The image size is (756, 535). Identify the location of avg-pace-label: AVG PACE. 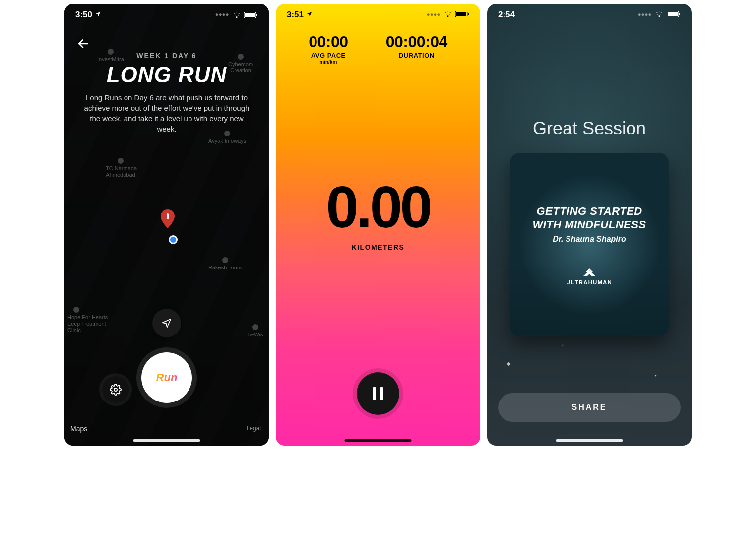
(328, 56).